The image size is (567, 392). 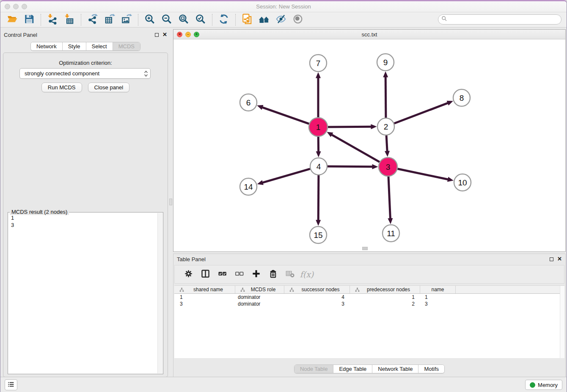 I want to click on export-network-button, so click(x=93, y=20).